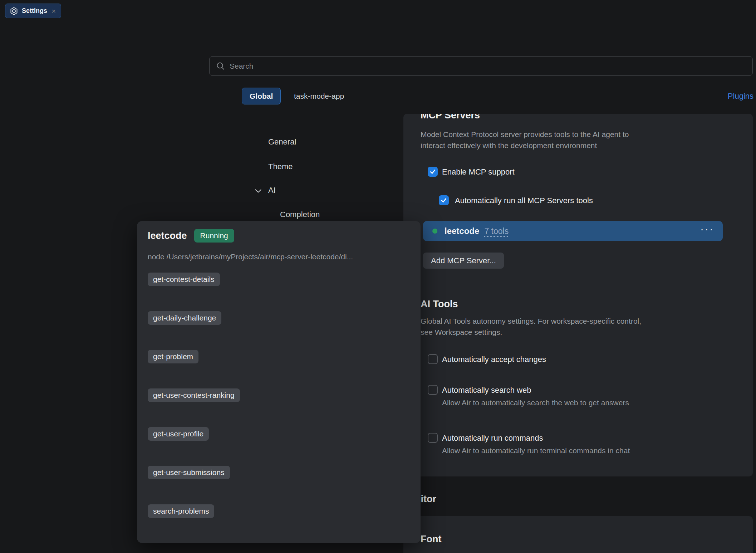 The height and width of the screenshot is (553, 756). Describe the element at coordinates (450, 118) in the screenshot. I see `mcp-servers-heading: MCP Servers` at that location.